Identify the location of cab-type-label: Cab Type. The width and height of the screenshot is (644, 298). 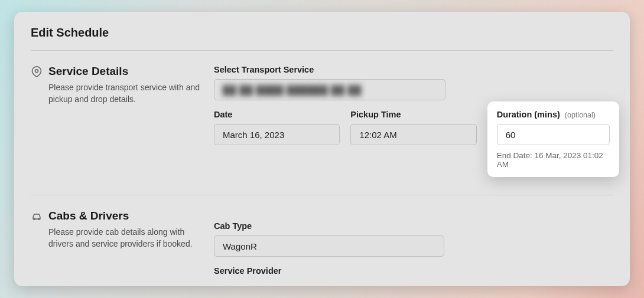
(329, 226).